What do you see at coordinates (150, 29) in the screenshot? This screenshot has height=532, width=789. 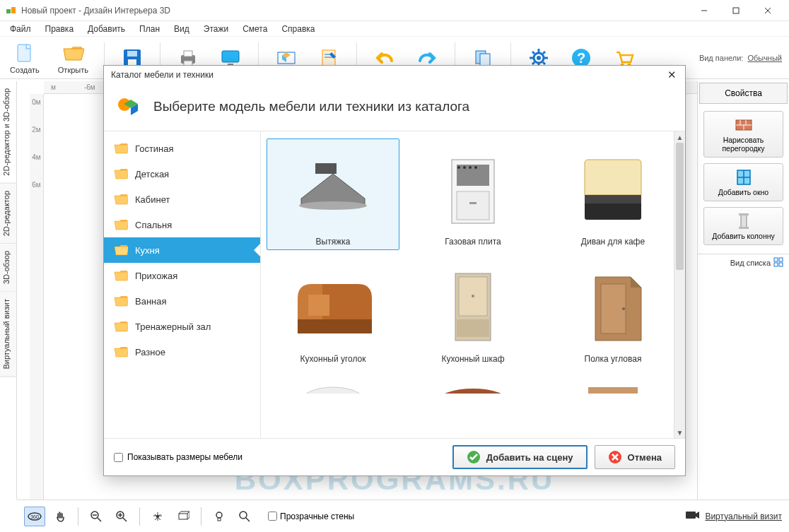 I see `menu-plan: План` at bounding box center [150, 29].